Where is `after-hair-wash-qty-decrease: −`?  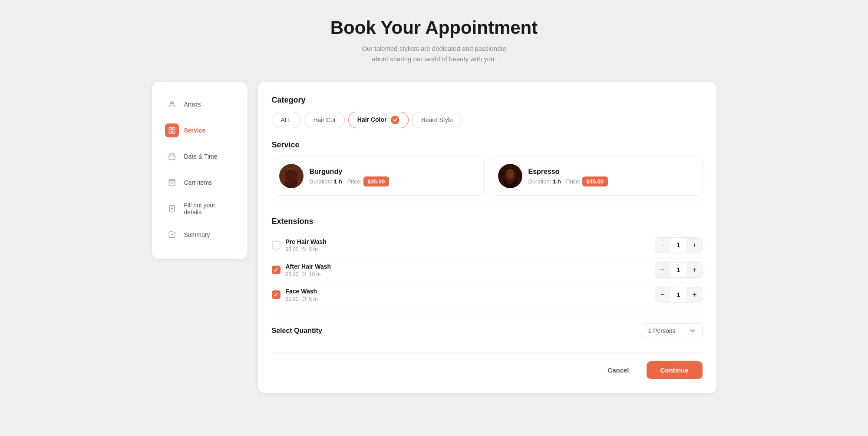 after-hair-wash-qty-decrease: − is located at coordinates (663, 270).